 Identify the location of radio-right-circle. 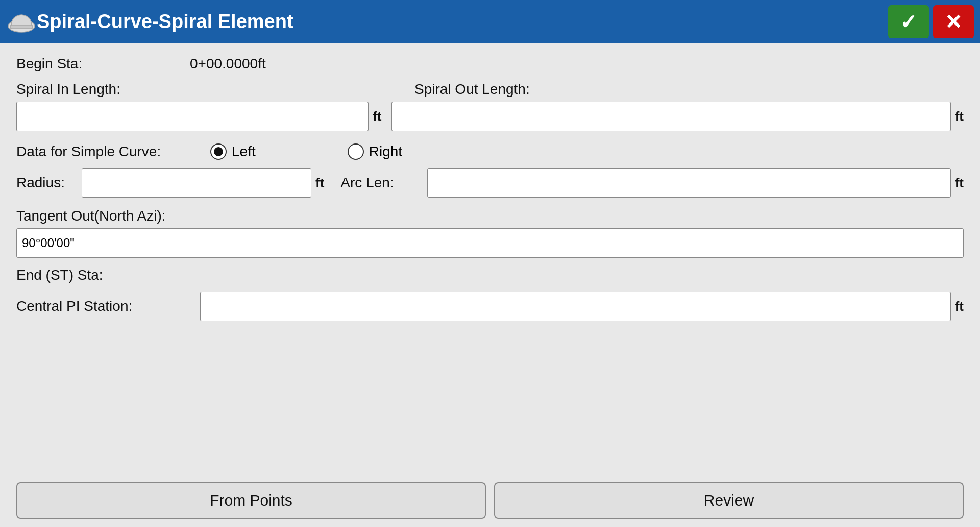
(356, 152).